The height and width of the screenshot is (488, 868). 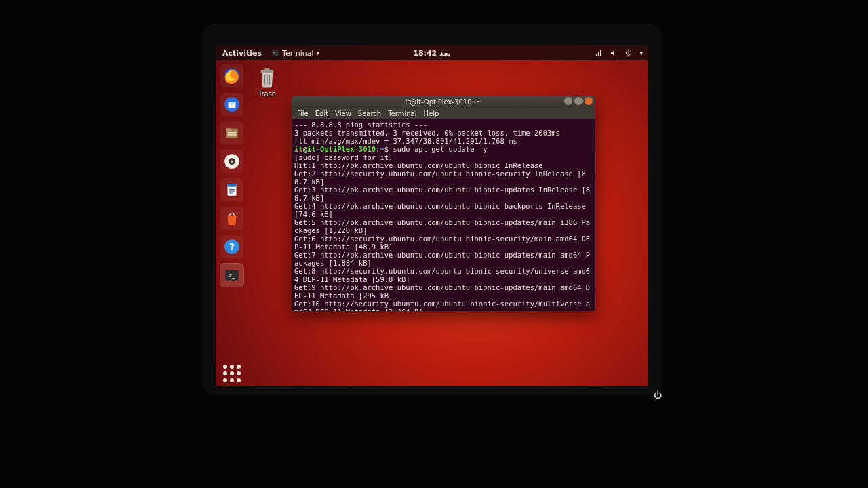 What do you see at coordinates (370, 114) in the screenshot?
I see `menu-search: Search` at bounding box center [370, 114].